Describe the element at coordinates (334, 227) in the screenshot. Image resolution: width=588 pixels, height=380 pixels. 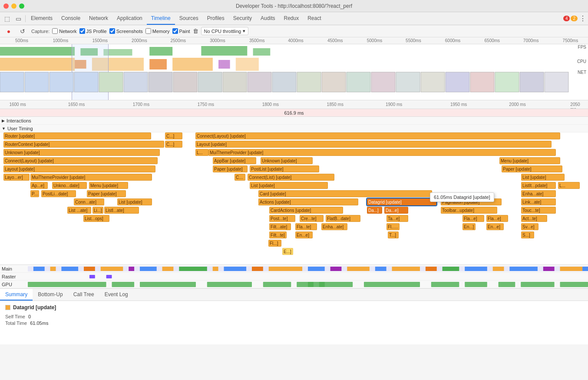
I see `flame-block-b59: Enha...ate]` at that location.